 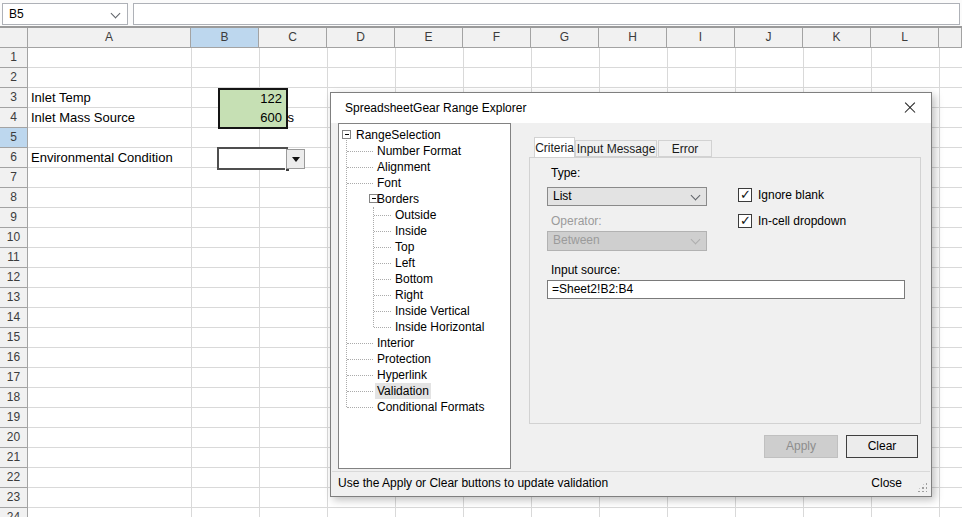 I want to click on dialog-close-button, so click(x=910, y=108).